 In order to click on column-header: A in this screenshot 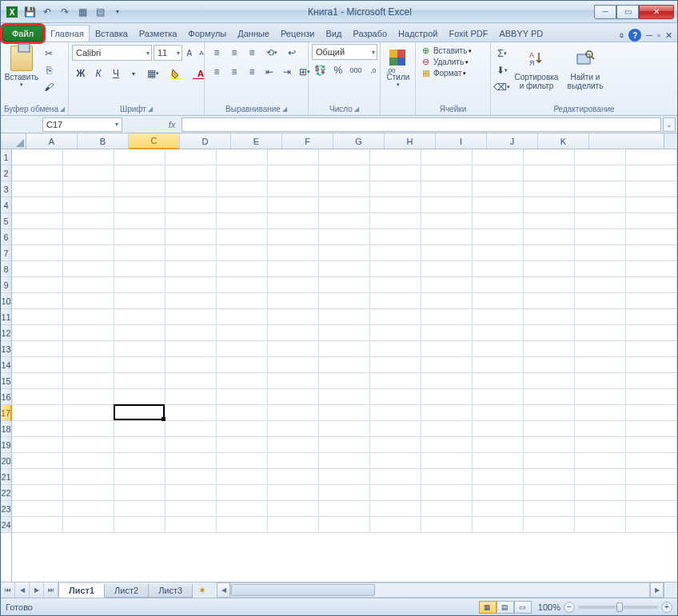, I will do `click(52, 141)`.